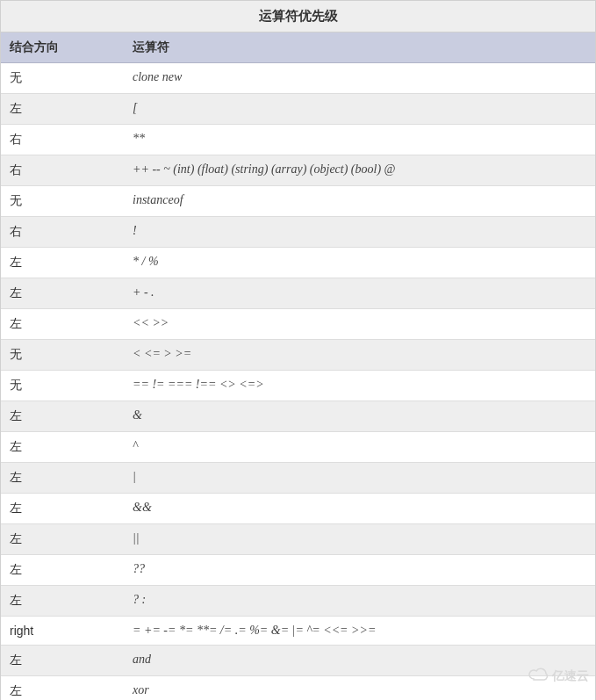  Describe the element at coordinates (360, 386) in the screenshot. I see `cell-operators: == != === !== <> <=>` at that location.